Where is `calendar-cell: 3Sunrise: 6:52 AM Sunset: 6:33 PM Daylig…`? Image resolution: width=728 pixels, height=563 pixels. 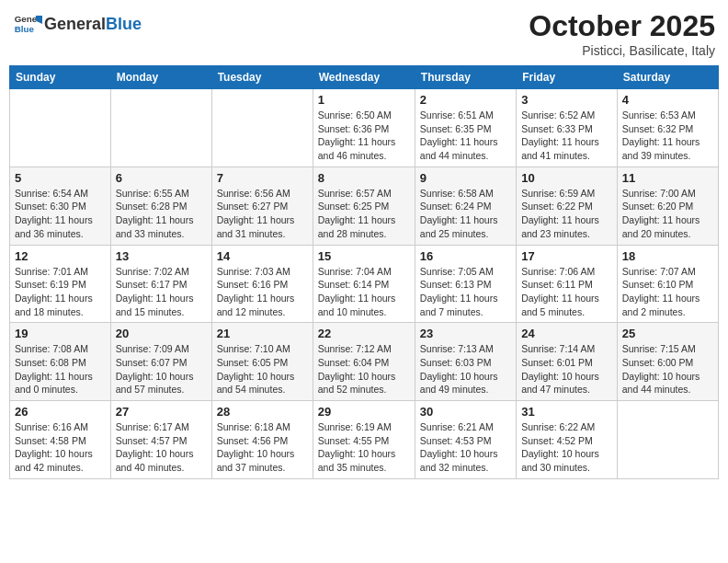 calendar-cell: 3Sunrise: 6:52 AM Sunset: 6:33 PM Daylig… is located at coordinates (567, 129).